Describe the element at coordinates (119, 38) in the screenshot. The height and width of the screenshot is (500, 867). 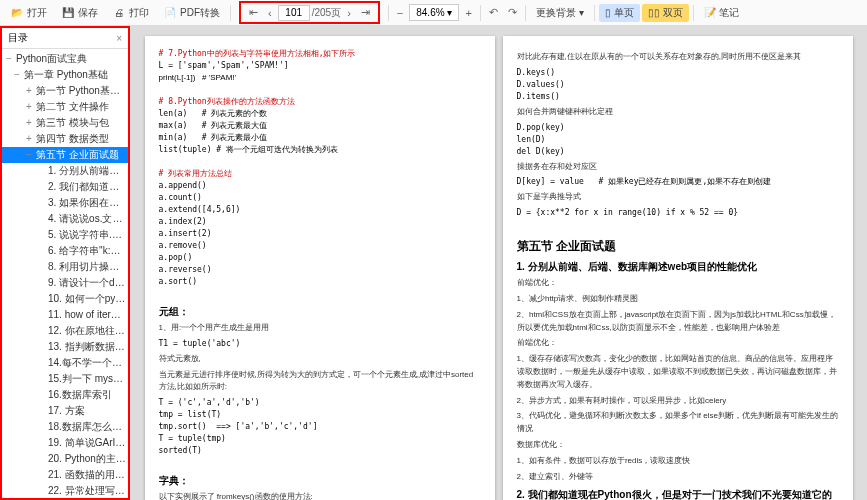
I see `sidebar-close-button: ×` at that location.